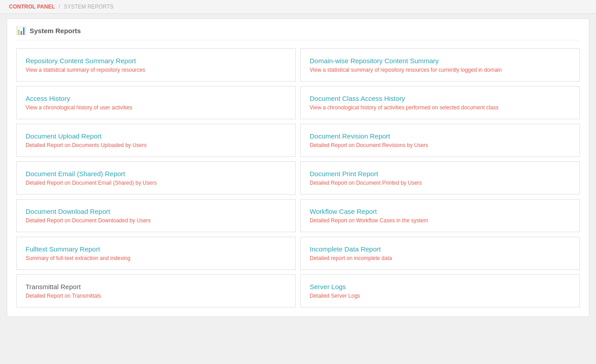 The width and height of the screenshot is (596, 364). Describe the element at coordinates (156, 70) in the screenshot. I see `report-desc-repository-content-summary: View a statistical summary of repository…` at that location.